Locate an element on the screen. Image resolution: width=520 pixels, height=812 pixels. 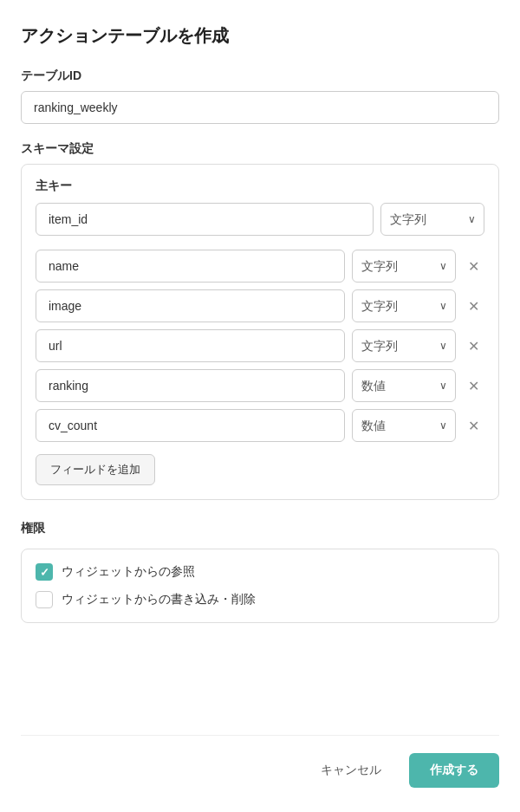
checkbox-checked-icon is located at coordinates (44, 572).